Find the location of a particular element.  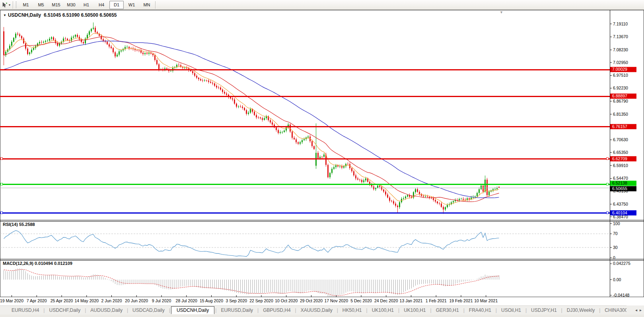

timeframe-button-h4: H4 is located at coordinates (101, 5).